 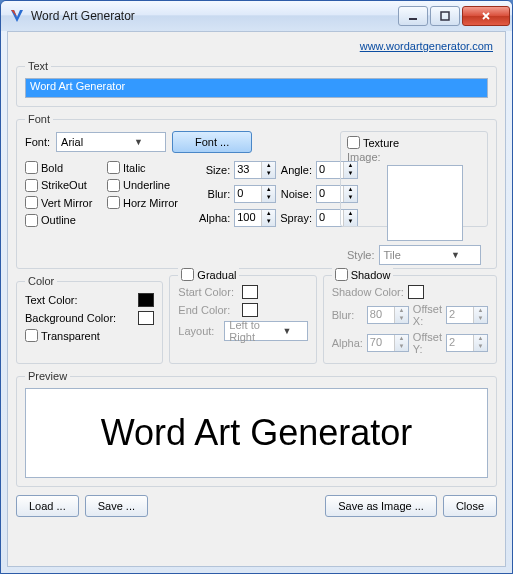 What do you see at coordinates (371, 275) in the screenshot?
I see `shadow-legend: Shadow` at bounding box center [371, 275].